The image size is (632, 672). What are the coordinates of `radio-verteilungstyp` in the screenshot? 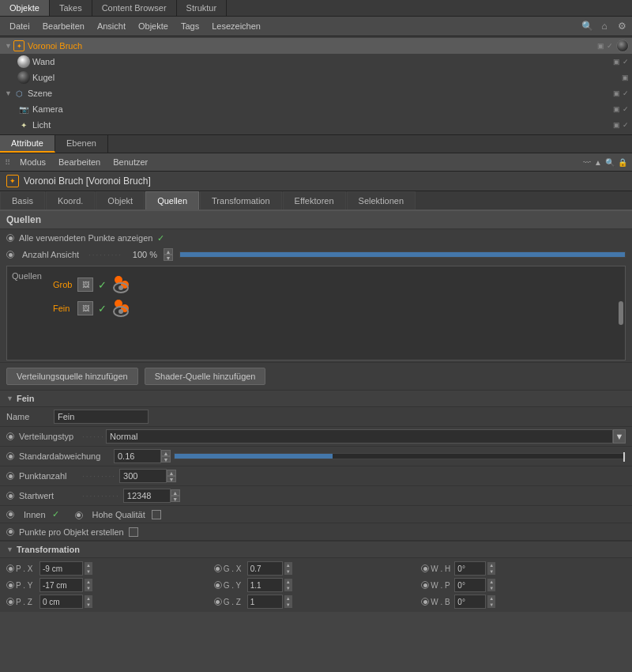 It's located at (10, 436).